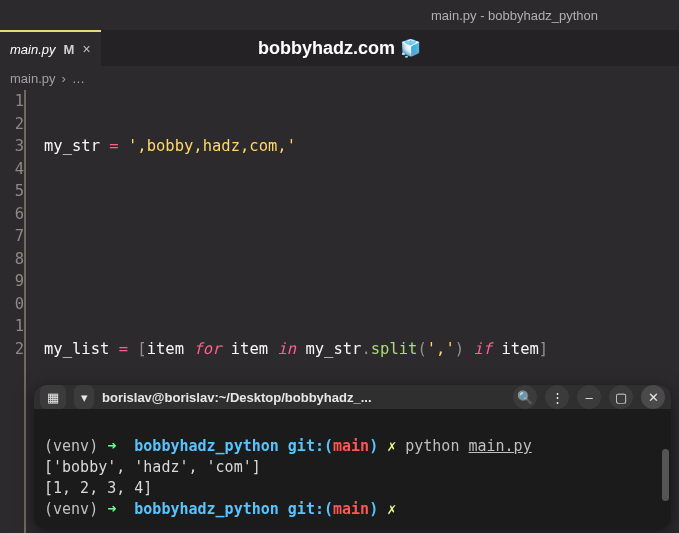 The width and height of the screenshot is (679, 533). Describe the element at coordinates (237, 398) in the screenshot. I see `terminal-title: borislav@borislav:~/Desktop/bobbyhadz_..…` at that location.